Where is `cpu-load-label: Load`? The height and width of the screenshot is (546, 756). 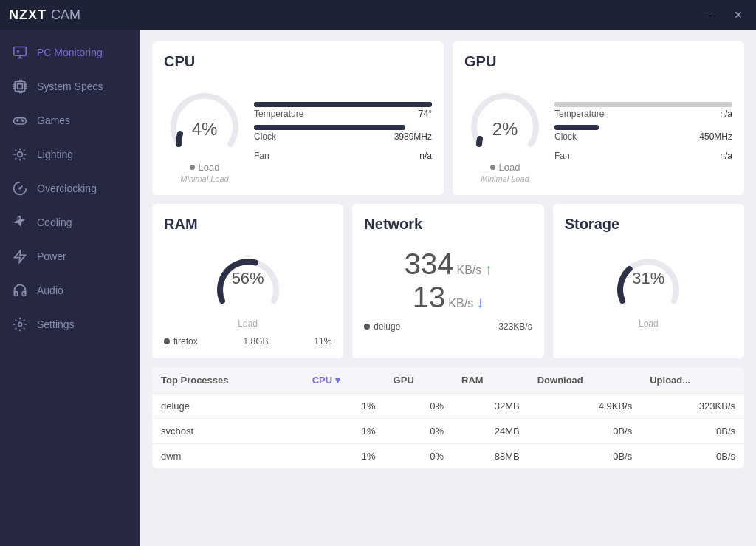 cpu-load-label: Load is located at coordinates (210, 167).